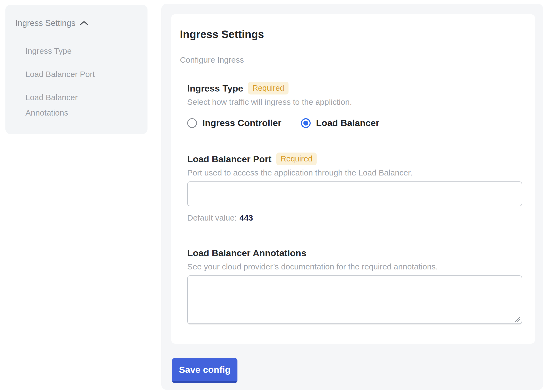  I want to click on sidebar-item-load-balancer-annotations: Load Balancer Annotations, so click(60, 105).